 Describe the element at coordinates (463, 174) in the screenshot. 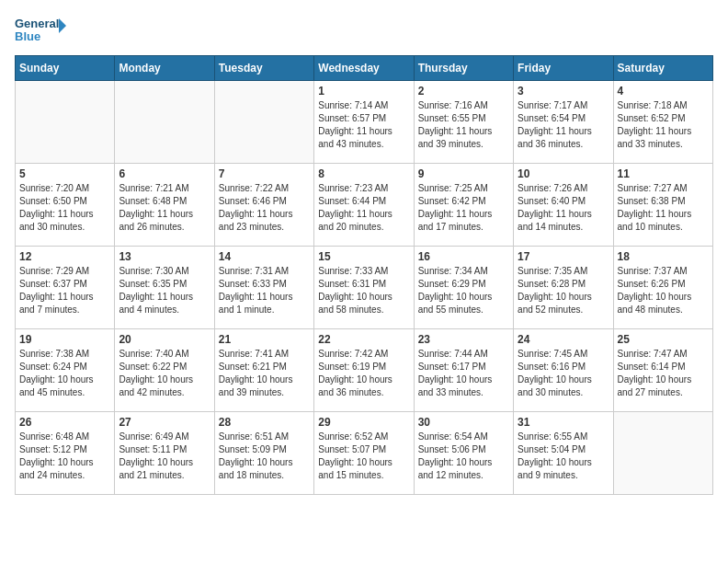

I see `day-number: 9` at that location.